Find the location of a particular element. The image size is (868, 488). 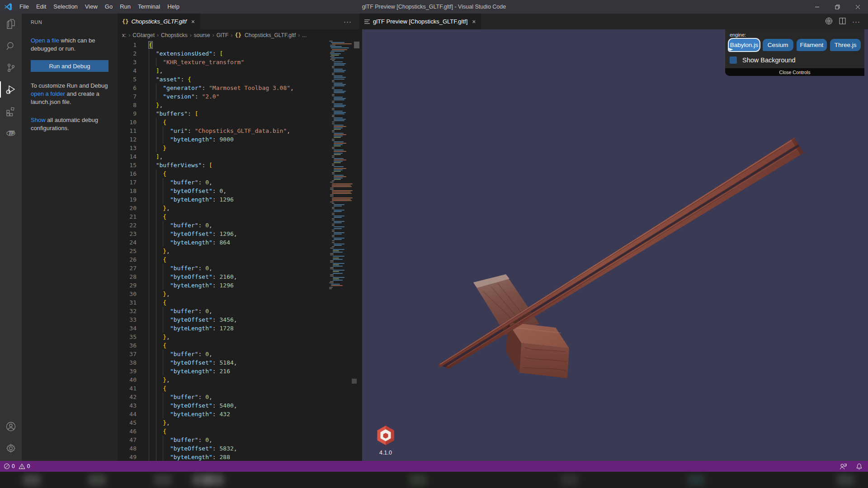

search-icon is located at coordinates (11, 46).